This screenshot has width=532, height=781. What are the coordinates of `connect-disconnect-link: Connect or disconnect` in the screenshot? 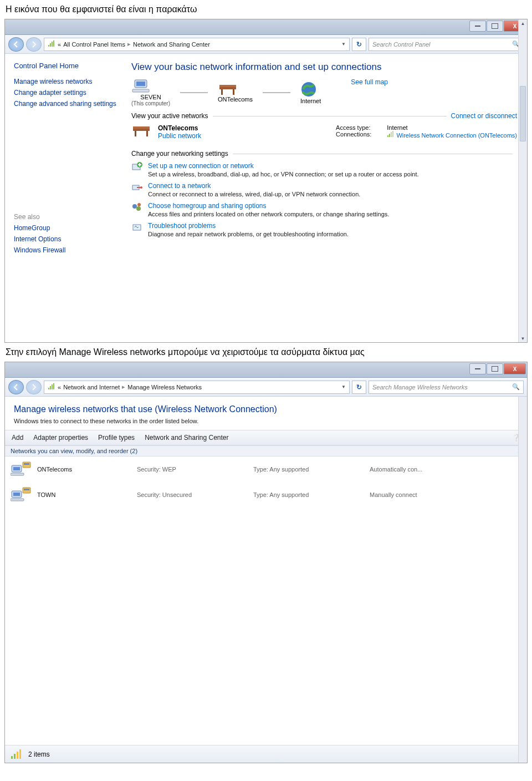 It's located at (484, 116).